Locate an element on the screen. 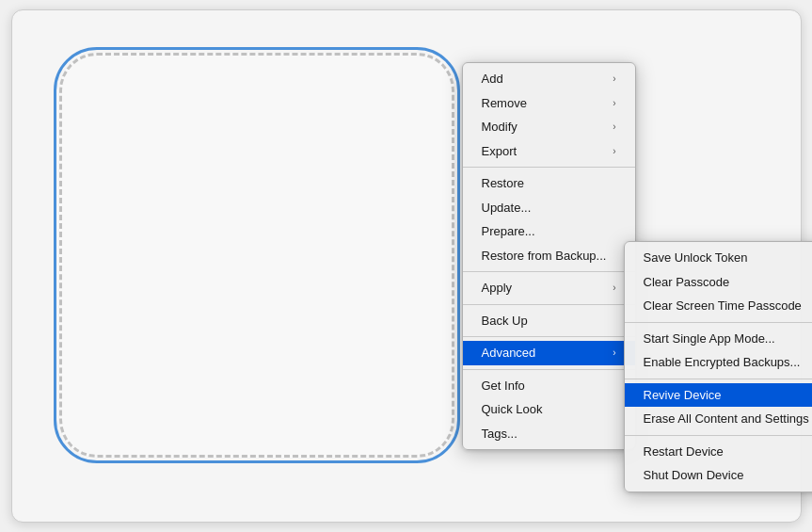  menu-item-label: Restore from Backup... is located at coordinates (544, 256).